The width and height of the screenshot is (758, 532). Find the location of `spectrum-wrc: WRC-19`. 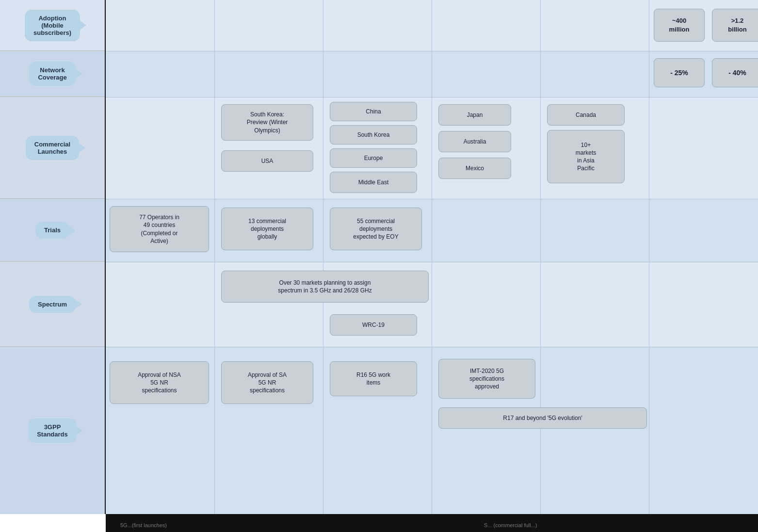

spectrum-wrc: WRC-19 is located at coordinates (373, 325).